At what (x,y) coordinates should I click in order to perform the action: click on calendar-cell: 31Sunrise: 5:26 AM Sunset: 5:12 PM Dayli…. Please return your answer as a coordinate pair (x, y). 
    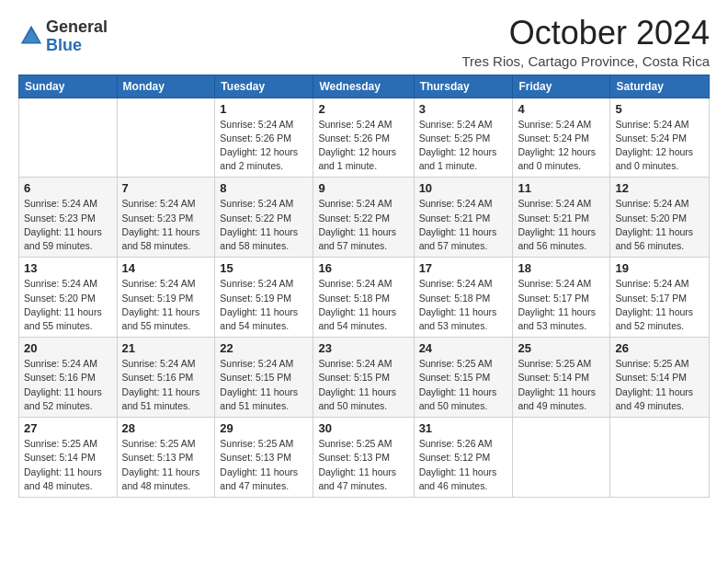
    Looking at the image, I should click on (463, 458).